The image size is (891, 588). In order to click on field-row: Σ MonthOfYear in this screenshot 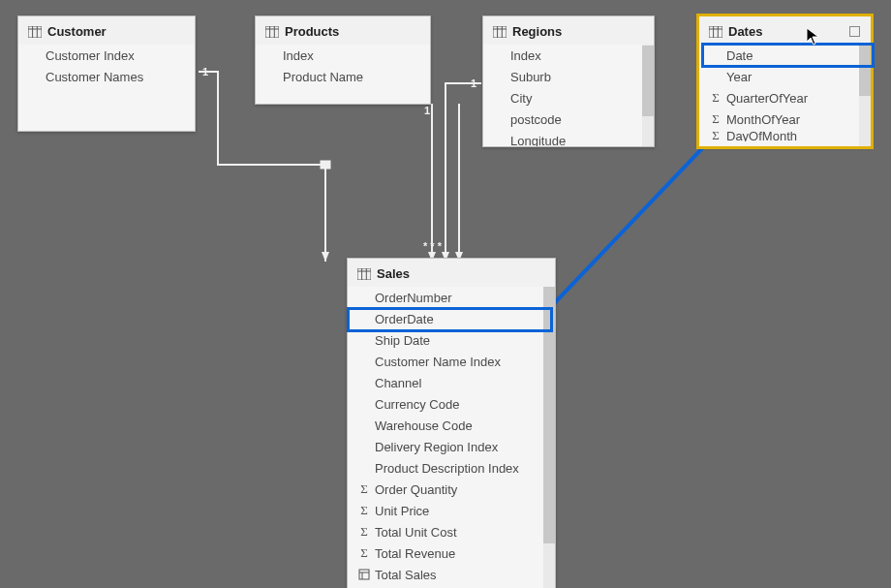, I will do `click(779, 119)`.